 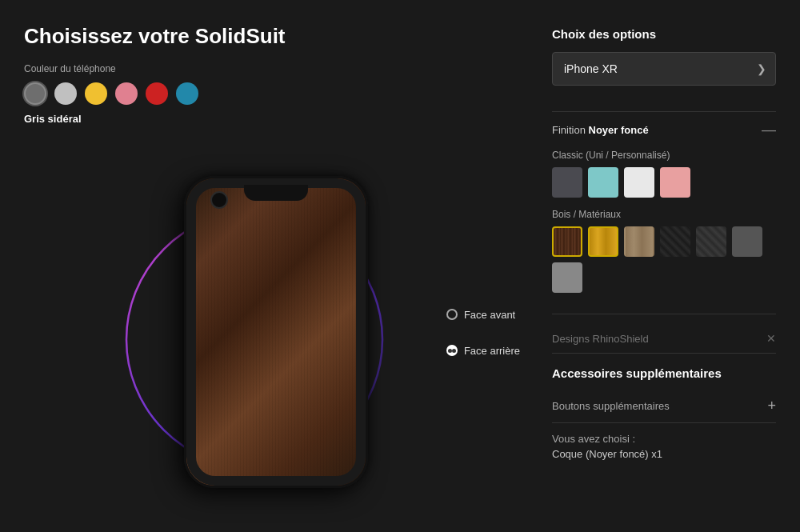 What do you see at coordinates (483, 333) in the screenshot?
I see `view-labels: Face avant Face arrière` at bounding box center [483, 333].